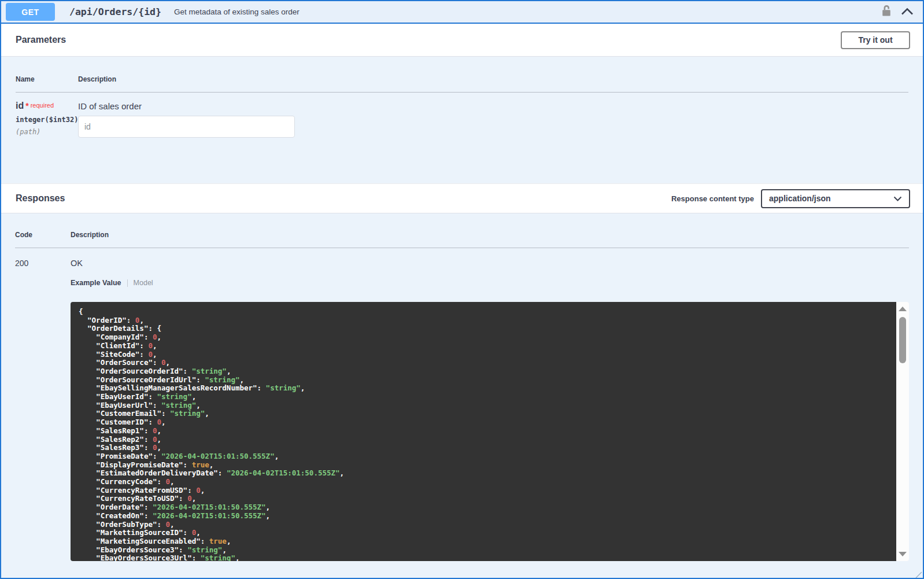  What do you see at coordinates (490, 263) in the screenshot?
I see `response-description: OK` at bounding box center [490, 263].